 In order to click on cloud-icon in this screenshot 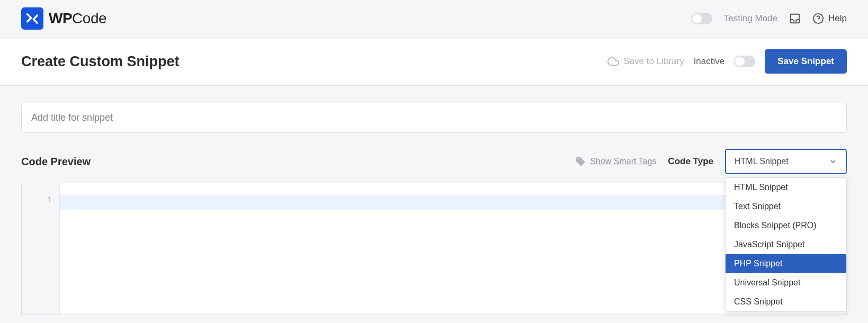, I will do `click(613, 61)`.